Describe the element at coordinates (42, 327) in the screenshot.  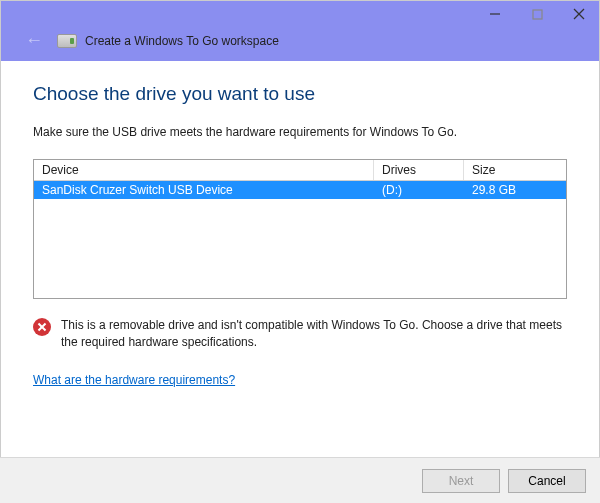
I see `error-icon` at that location.